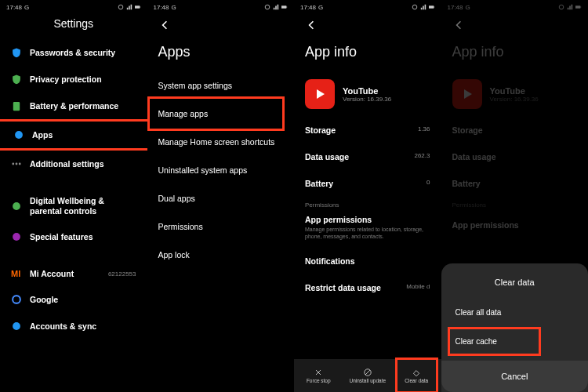 The height and width of the screenshot is (392, 588). What do you see at coordinates (367, 91) in the screenshot?
I see `app-name: YouTube` at bounding box center [367, 91].